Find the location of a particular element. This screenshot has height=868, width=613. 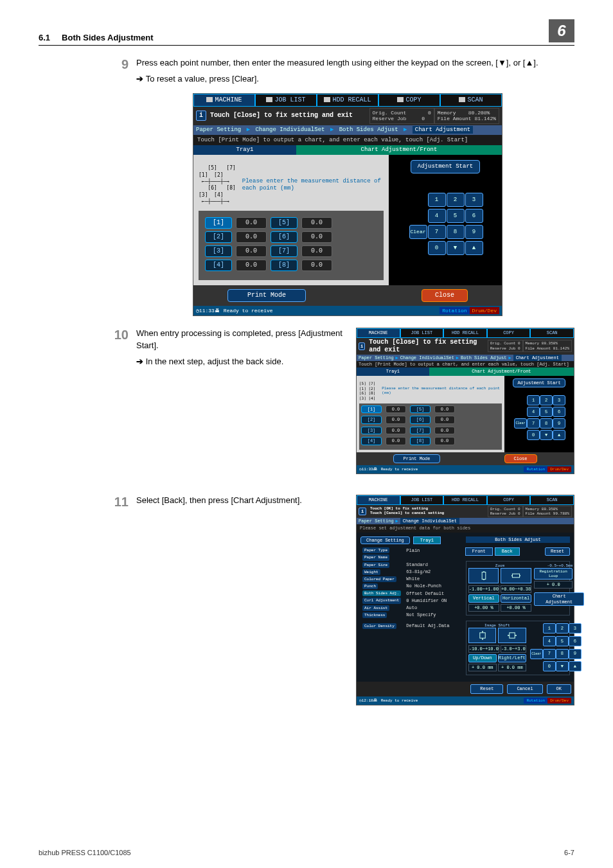

horizontal-button: Horizontal is located at coordinates (516, 598).